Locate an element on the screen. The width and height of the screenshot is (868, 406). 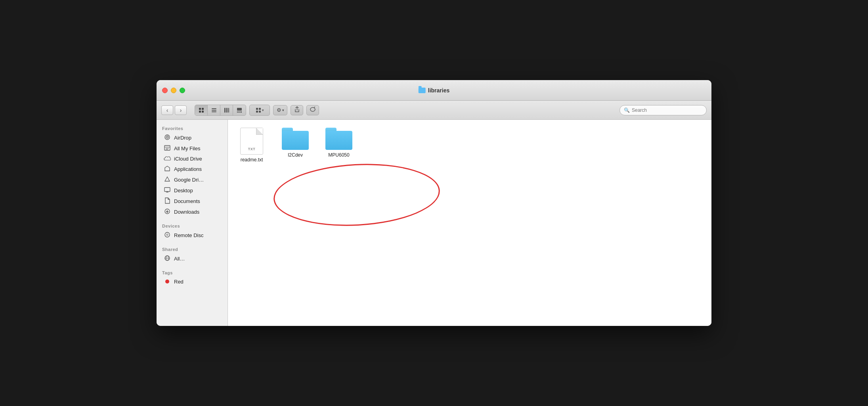
sidebar-item-remote-disc-label: Remote Disc is located at coordinates (189, 236).